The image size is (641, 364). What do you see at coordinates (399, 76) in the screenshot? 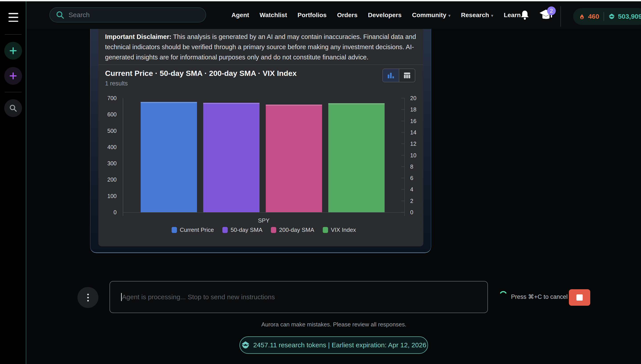
I see `chart-view-toggle` at bounding box center [399, 76].